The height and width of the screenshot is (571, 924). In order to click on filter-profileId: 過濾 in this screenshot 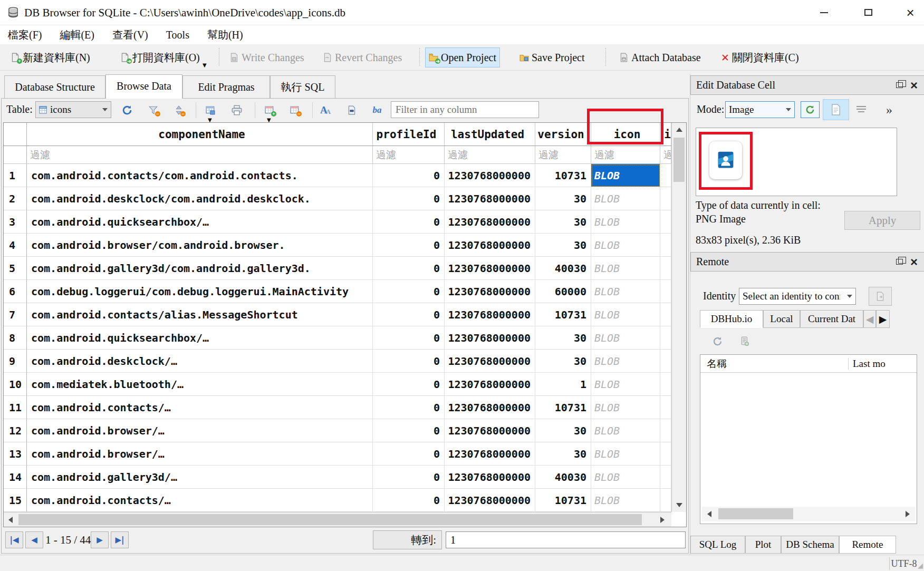, I will do `click(409, 155)`.